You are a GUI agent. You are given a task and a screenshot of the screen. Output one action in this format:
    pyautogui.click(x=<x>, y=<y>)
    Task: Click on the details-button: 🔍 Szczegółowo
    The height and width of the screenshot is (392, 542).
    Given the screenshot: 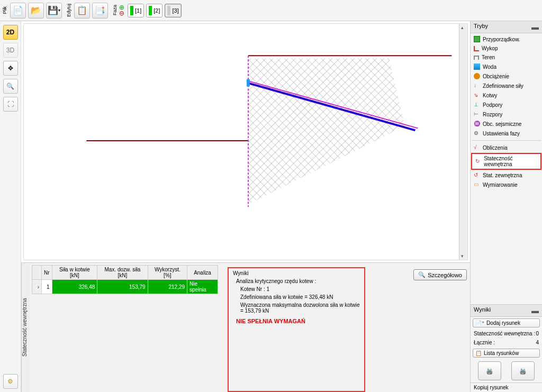 What is the action you would take?
    pyautogui.click(x=440, y=275)
    